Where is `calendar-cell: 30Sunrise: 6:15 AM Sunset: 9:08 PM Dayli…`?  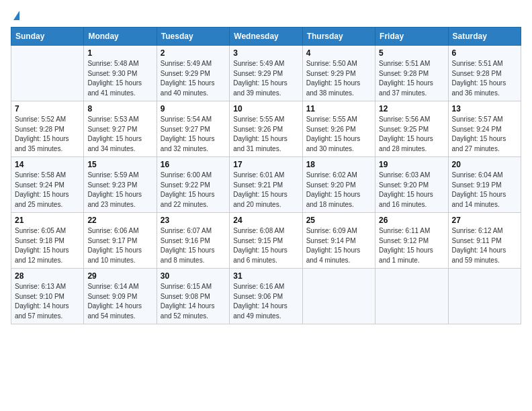 calendar-cell: 30Sunrise: 6:15 AM Sunset: 9:08 PM Dayli… is located at coordinates (193, 297).